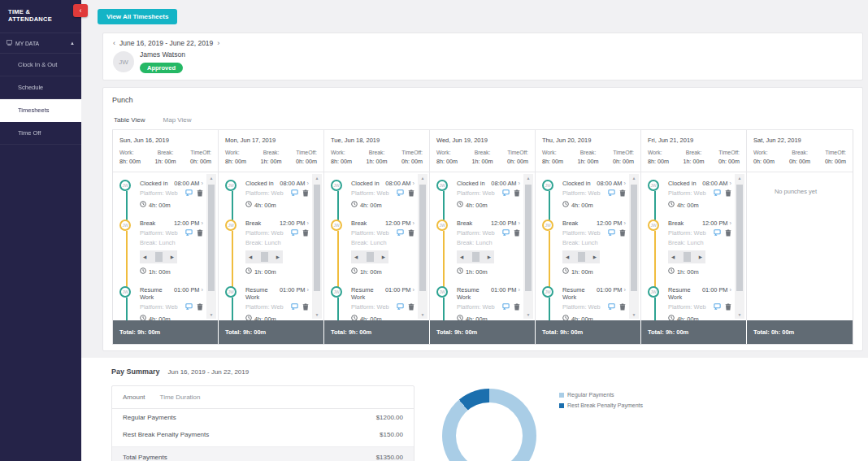  Describe the element at coordinates (41, 43) in the screenshot. I see `sidebar-section-my-data: MY DATA ▲` at that location.